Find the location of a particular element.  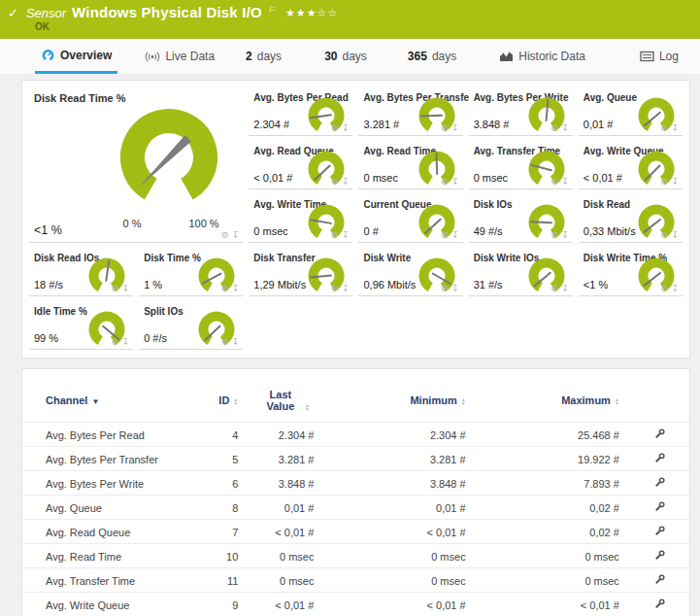

channel-row: Avg. Bytes Per Read 4 2.304 # 2.304 # 25… is located at coordinates (355, 435).